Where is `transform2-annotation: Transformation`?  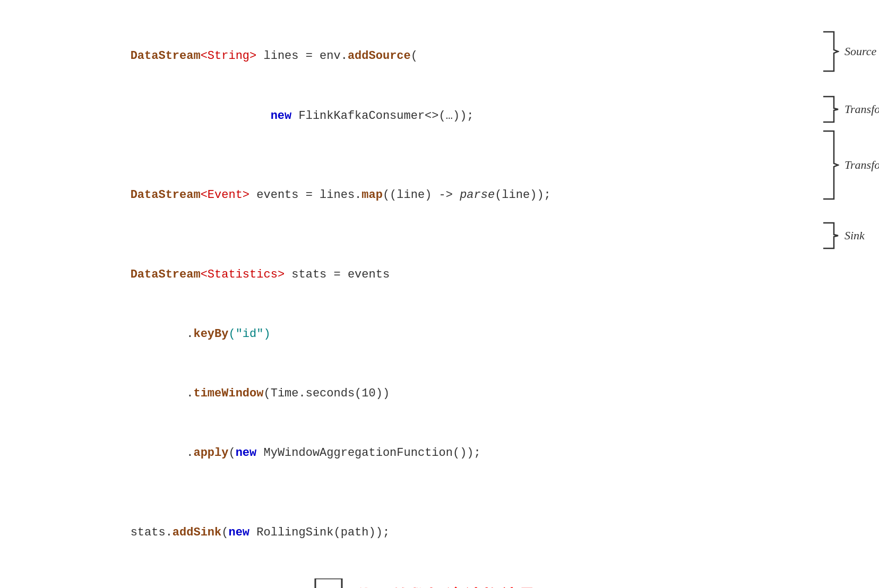
transform2-annotation: Transformation is located at coordinates (850, 165).